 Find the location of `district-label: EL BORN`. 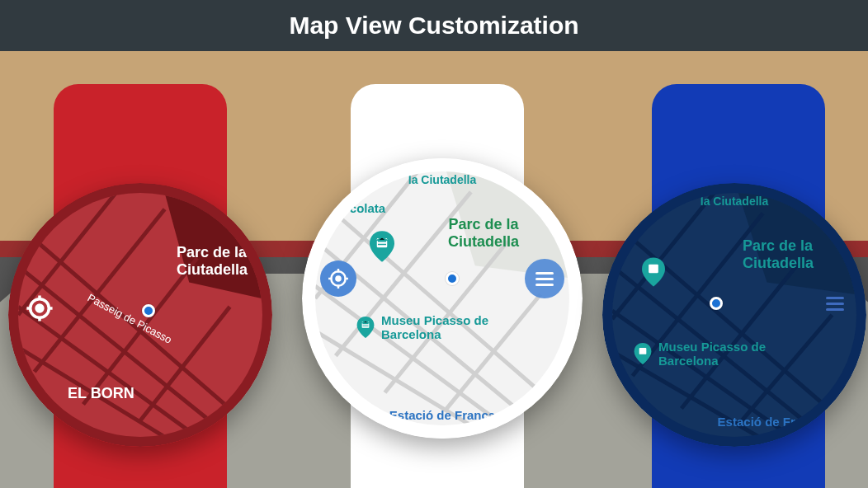

district-label: EL BORN is located at coordinates (101, 394).